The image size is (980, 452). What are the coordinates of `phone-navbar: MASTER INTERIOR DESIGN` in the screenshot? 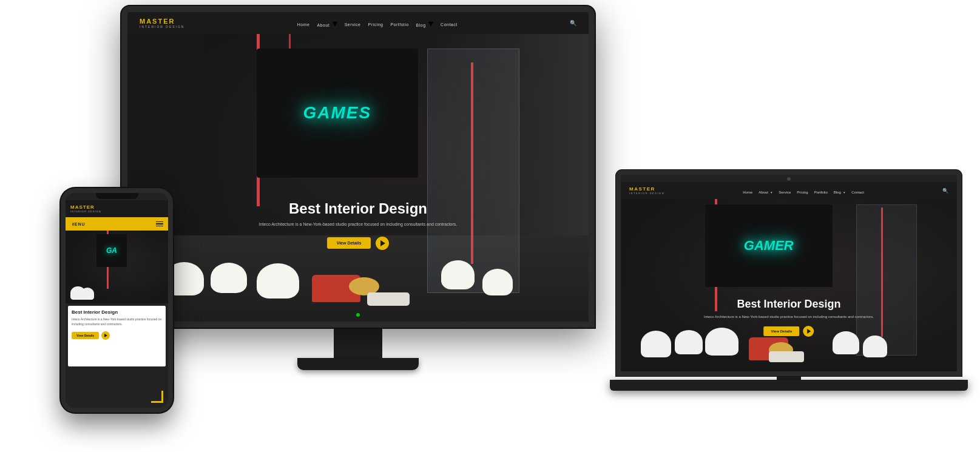 It's located at (117, 209).